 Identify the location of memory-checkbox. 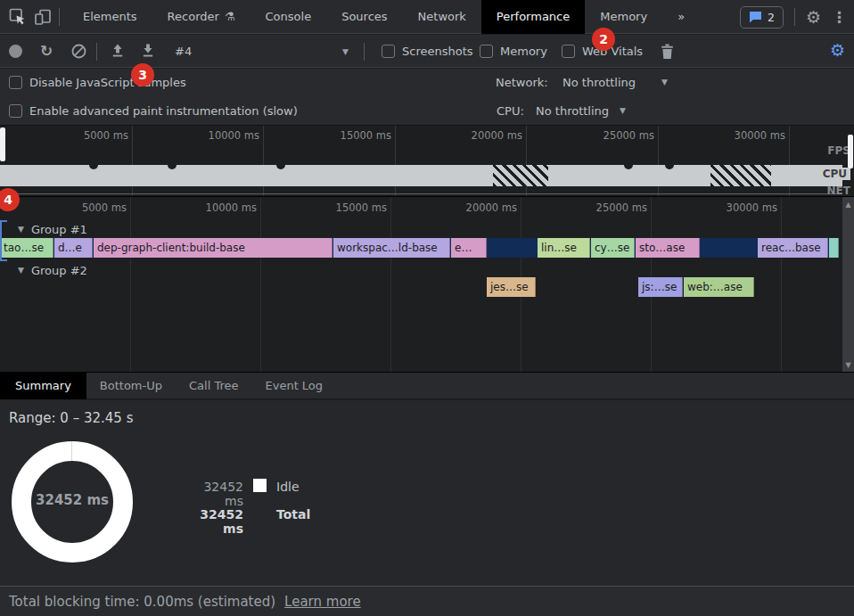
(487, 52).